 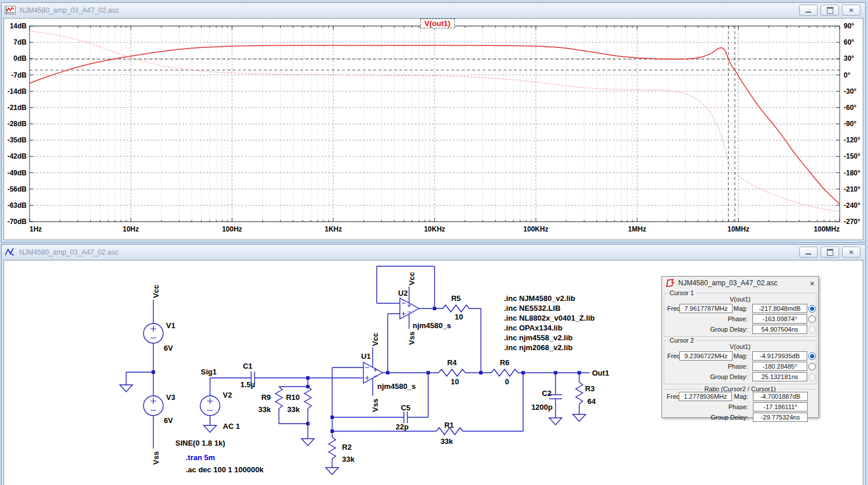 I want to click on dialog-close-button: ×, so click(x=812, y=284).